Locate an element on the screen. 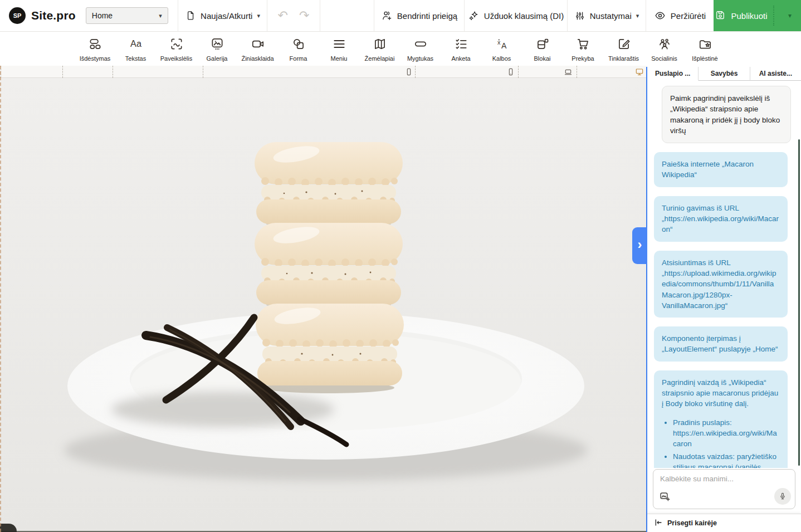 This screenshot has width=801, height=532. sliders-icon is located at coordinates (580, 16).